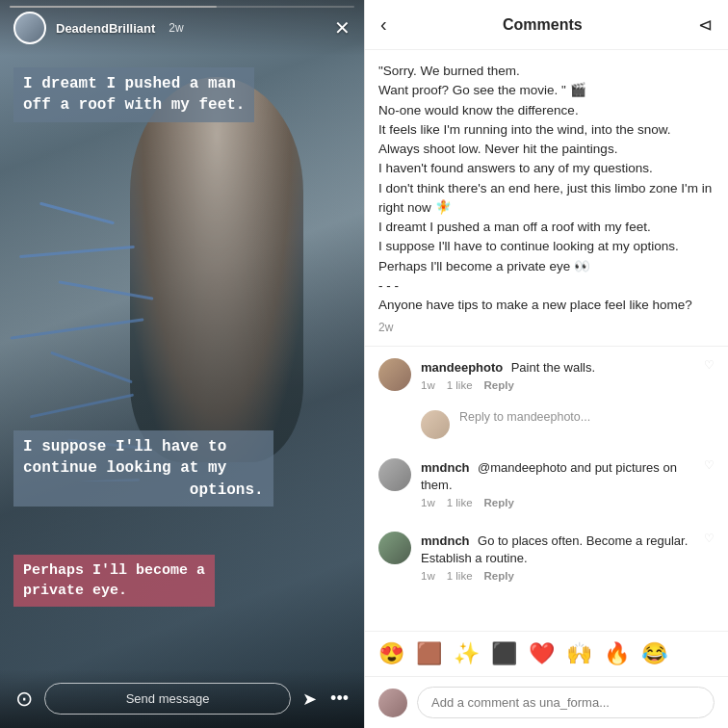  Describe the element at coordinates (553, 368) in the screenshot. I see `comment-text: Paint the walls.` at that location.